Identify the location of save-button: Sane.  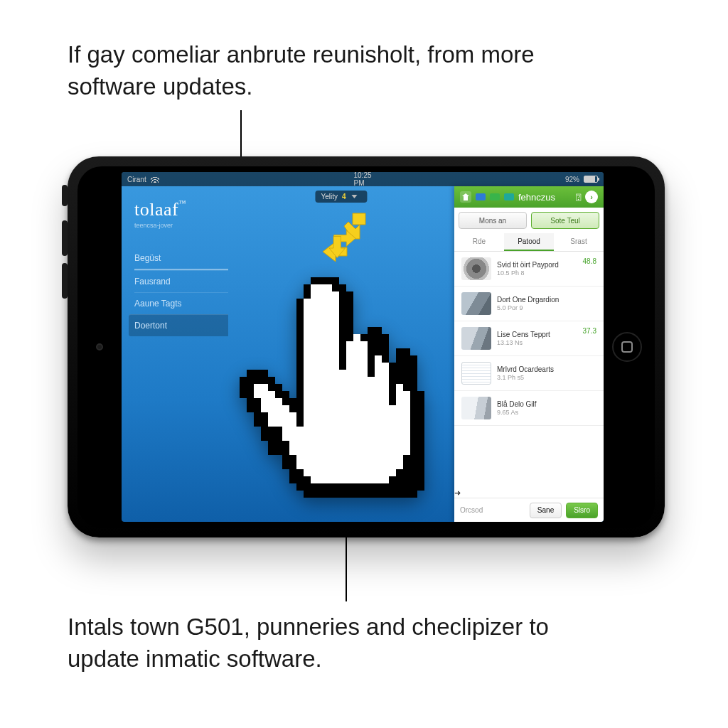
(546, 510).